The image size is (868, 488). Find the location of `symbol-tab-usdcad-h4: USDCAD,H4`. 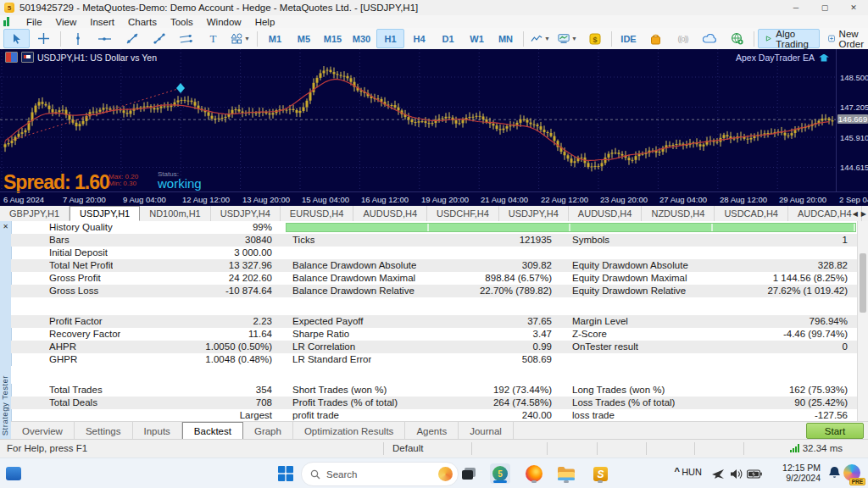

symbol-tab-usdcad-h4: USDCAD,H4 is located at coordinates (751, 214).